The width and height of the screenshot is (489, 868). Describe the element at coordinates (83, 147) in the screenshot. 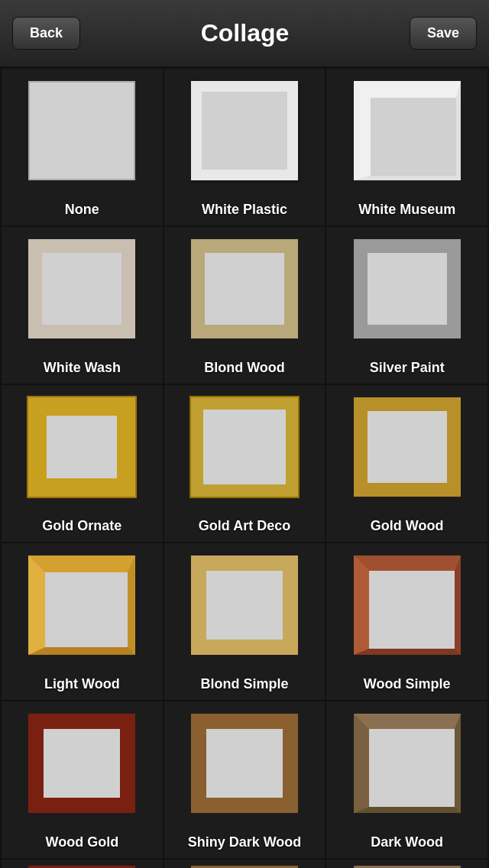

I see `frame-cell-none: None` at that location.